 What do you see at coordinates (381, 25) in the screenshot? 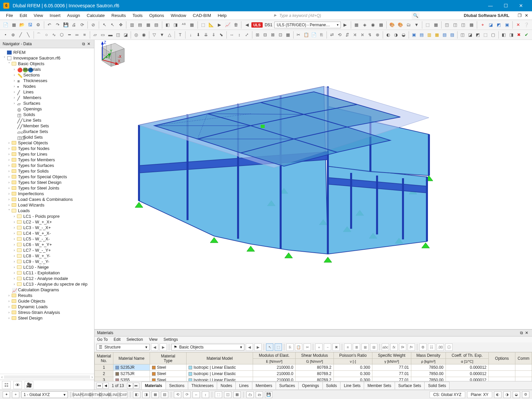
I see `res-d-icon: ▩` at bounding box center [381, 25].